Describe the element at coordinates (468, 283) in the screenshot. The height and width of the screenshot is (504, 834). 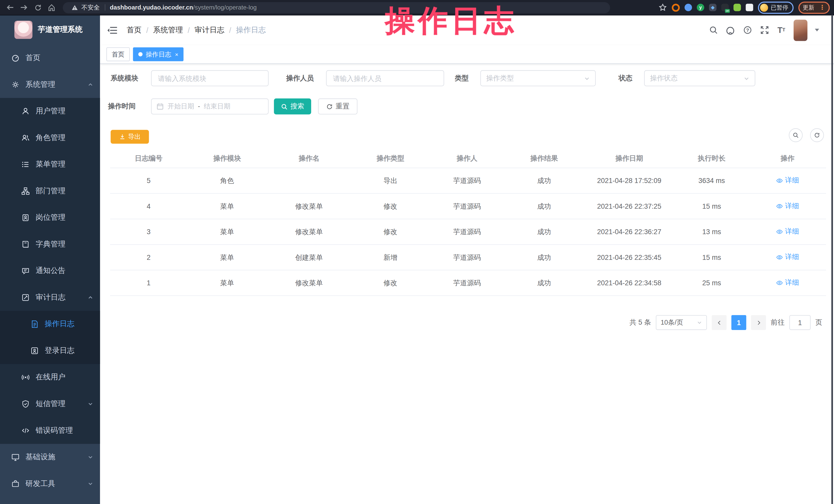
I see `table-row: 1 菜单 修改菜单 修改 芋道源码 成功 2021-04-26 22:34:58…` at that location.